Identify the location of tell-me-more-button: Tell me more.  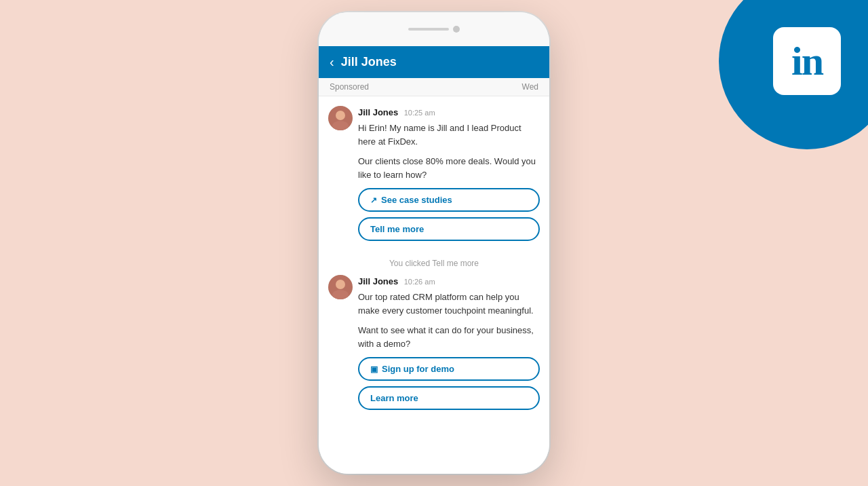
(449, 229).